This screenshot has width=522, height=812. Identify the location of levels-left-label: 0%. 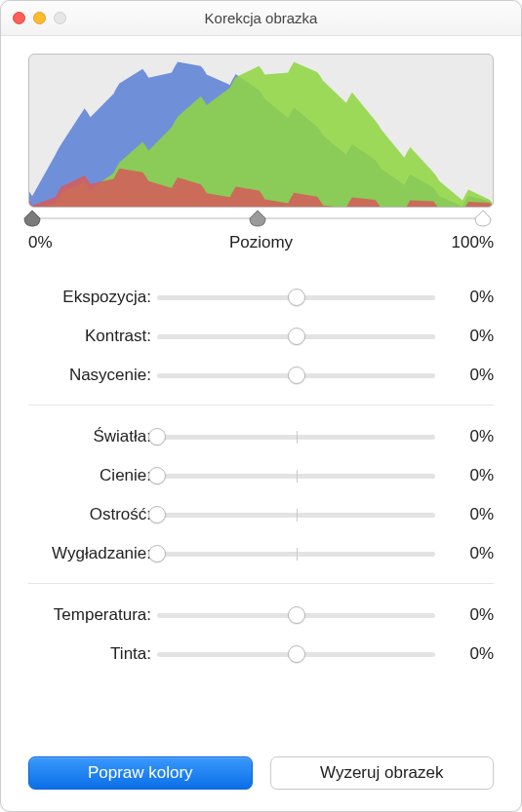
(41, 243).